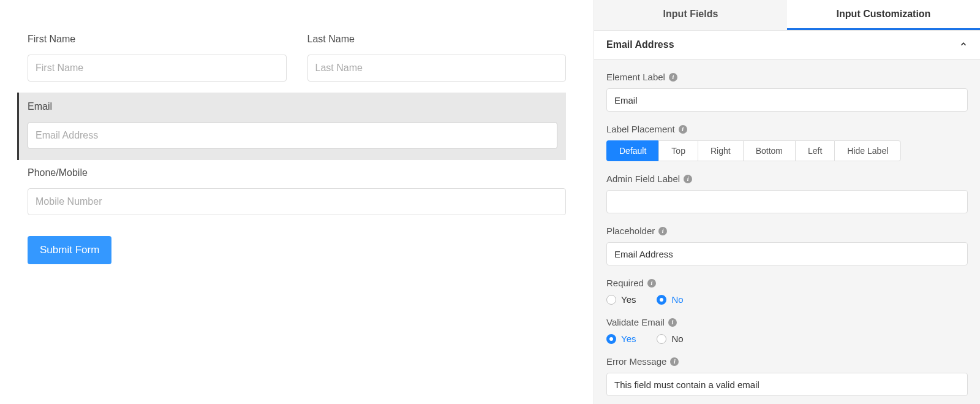 The image size is (980, 404). Describe the element at coordinates (787, 299) in the screenshot. I see `required-radio-group: Yes No` at that location.